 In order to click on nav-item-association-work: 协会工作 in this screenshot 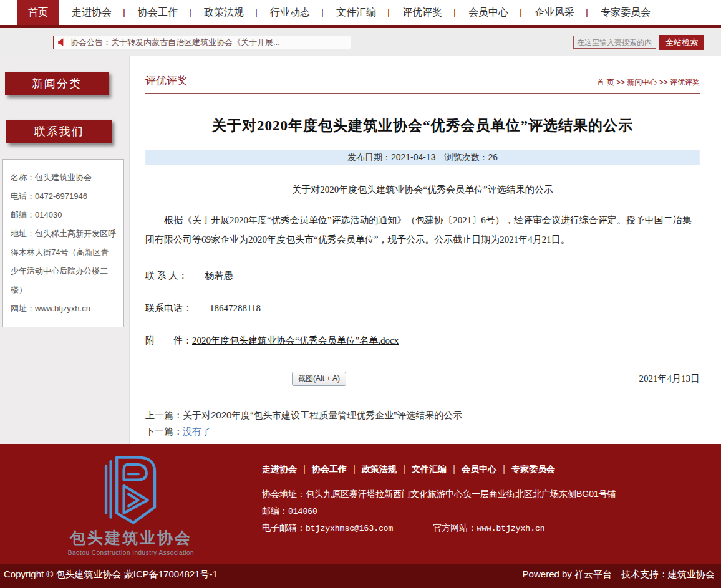, I will do `click(158, 12)`.